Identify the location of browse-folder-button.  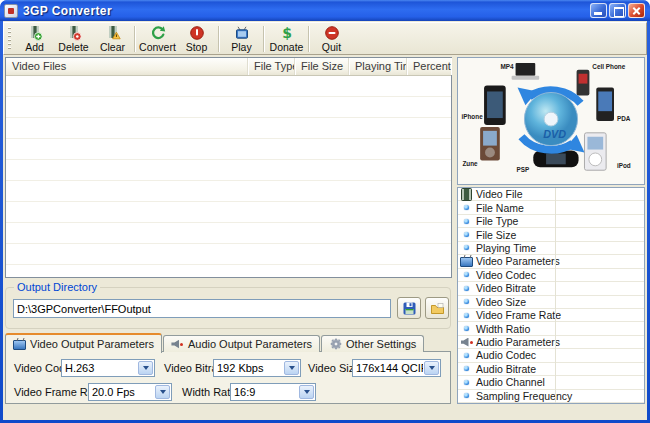
(437, 308).